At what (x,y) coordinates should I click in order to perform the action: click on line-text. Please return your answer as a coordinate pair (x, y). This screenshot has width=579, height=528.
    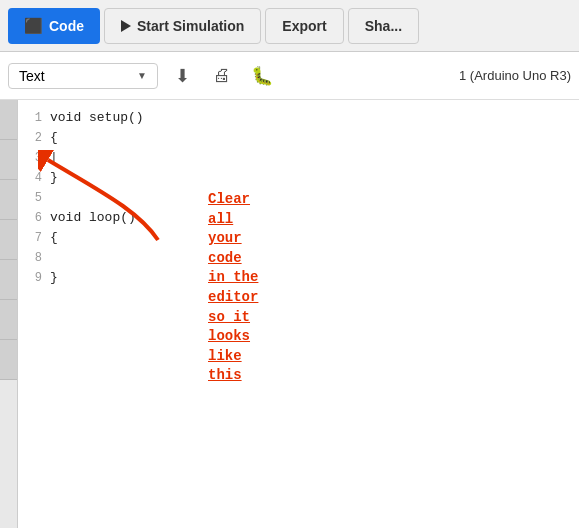
    Looking at the image, I should click on (54, 158).